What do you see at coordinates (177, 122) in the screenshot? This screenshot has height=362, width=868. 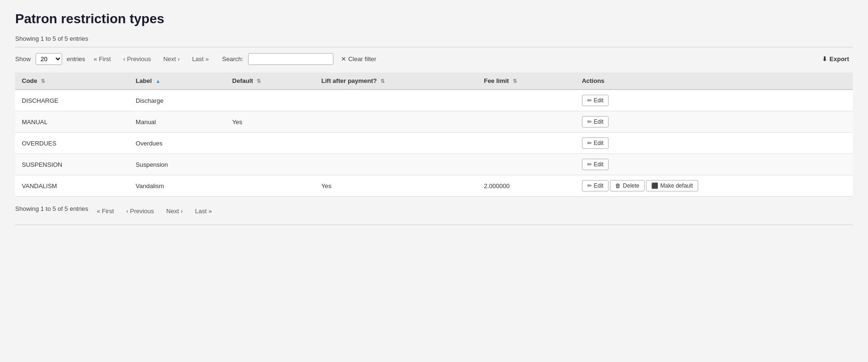 I see `cell-label: Manual` at bounding box center [177, 122].